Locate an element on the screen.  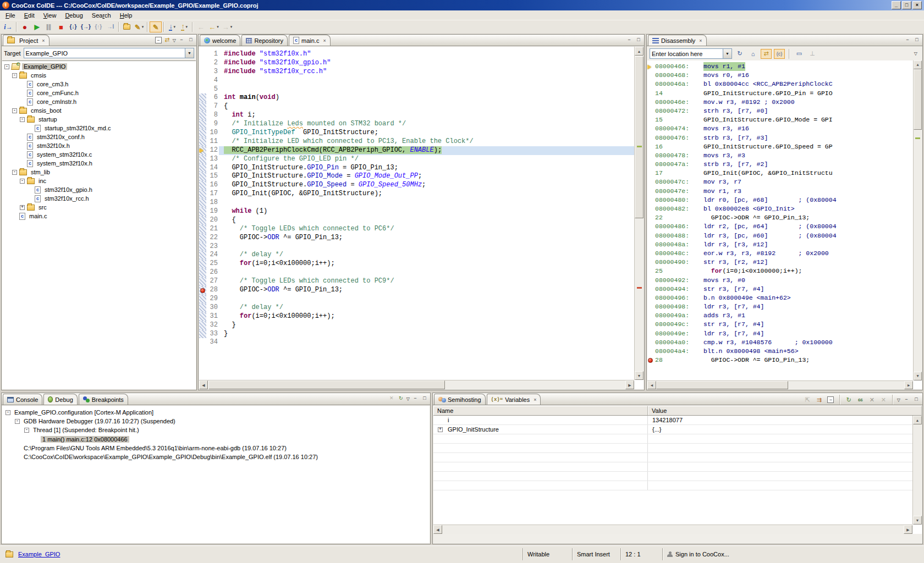
disassembly-row: 0800047c:mov r3, r7 is located at coordinates (780, 182).